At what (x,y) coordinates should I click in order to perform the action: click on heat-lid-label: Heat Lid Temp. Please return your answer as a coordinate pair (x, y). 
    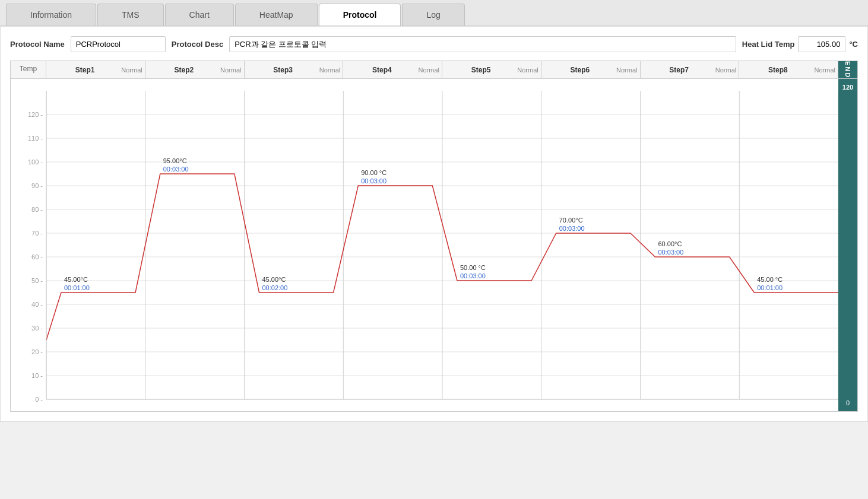
    Looking at the image, I should click on (768, 44).